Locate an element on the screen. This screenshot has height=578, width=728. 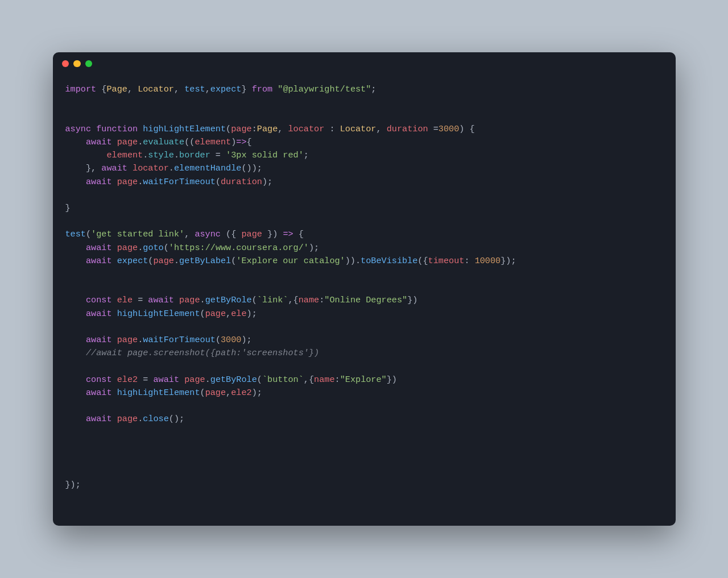
close-brace-semi: }); is located at coordinates (73, 485).